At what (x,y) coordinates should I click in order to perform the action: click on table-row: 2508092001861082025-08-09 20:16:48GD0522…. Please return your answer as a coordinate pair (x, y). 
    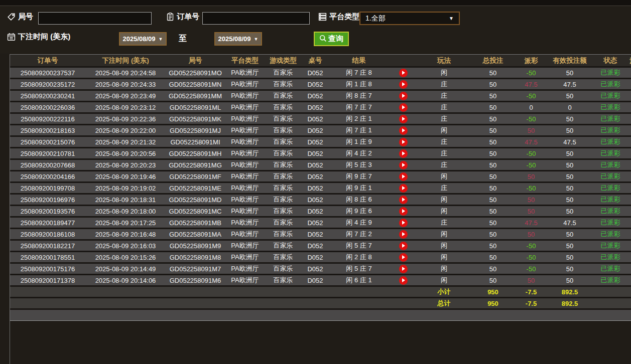
    Looking at the image, I should click on (320, 235).